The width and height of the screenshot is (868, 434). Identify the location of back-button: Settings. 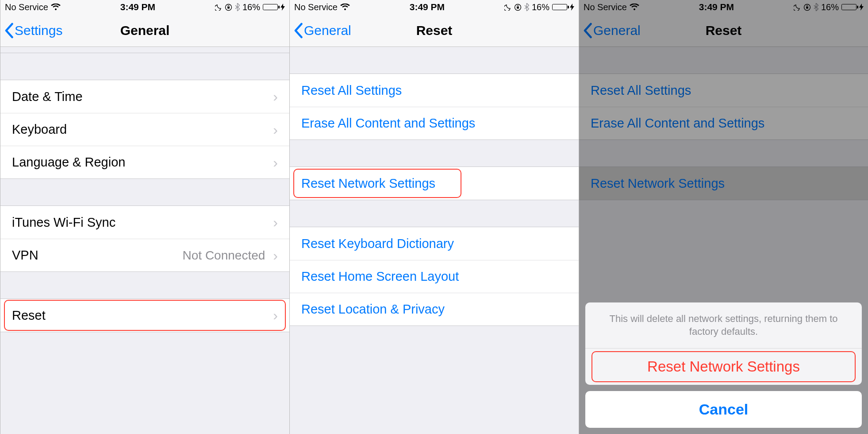
(31, 31).